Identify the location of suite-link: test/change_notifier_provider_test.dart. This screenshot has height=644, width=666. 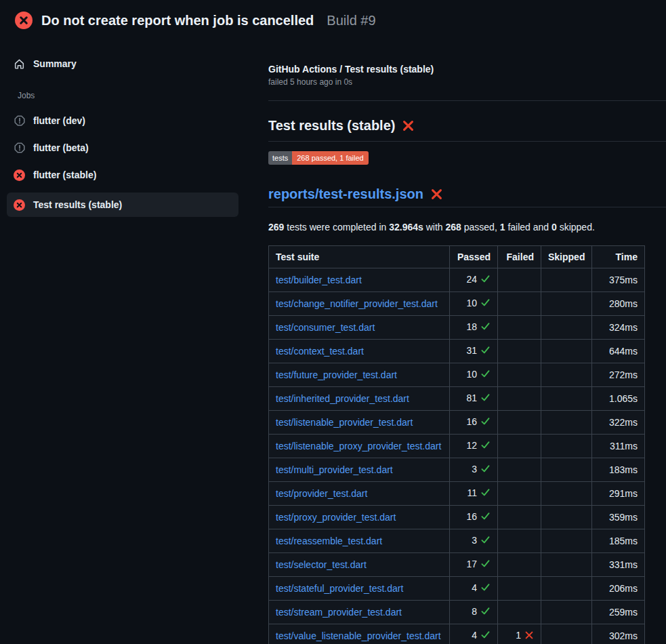
(356, 304).